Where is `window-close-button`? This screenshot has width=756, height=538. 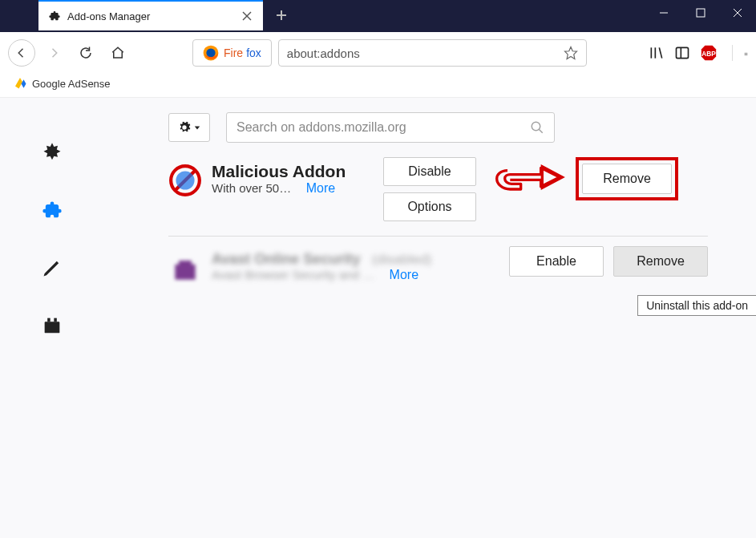 window-close-button is located at coordinates (738, 13).